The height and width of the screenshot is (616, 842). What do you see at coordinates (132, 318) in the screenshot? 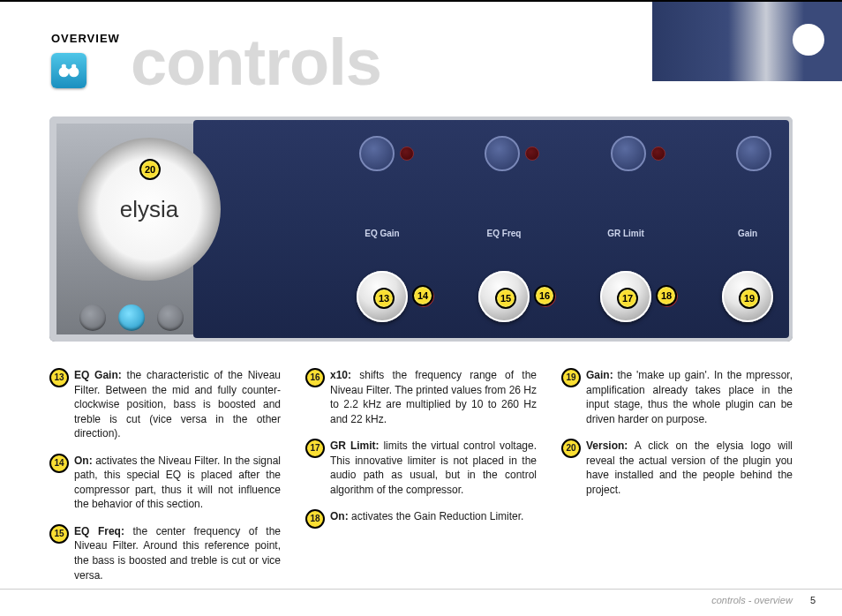
I see `link-button` at bounding box center [132, 318].